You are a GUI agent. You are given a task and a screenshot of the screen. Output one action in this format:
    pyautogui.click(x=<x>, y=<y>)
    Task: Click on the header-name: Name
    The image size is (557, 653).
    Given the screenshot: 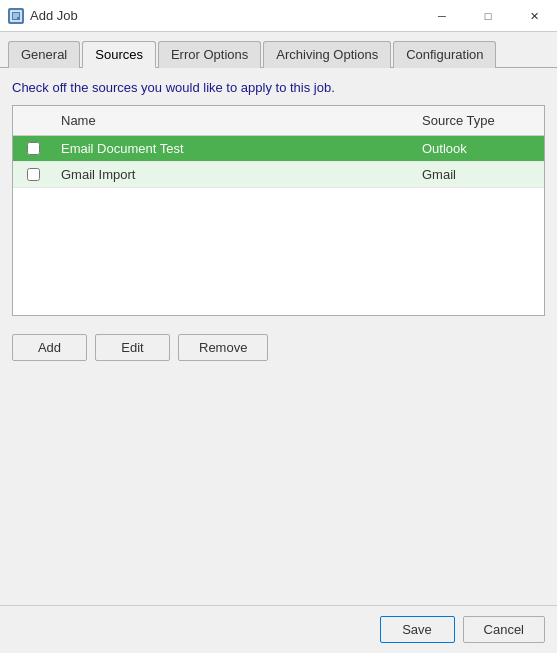 What is the action you would take?
    pyautogui.click(x=234, y=120)
    